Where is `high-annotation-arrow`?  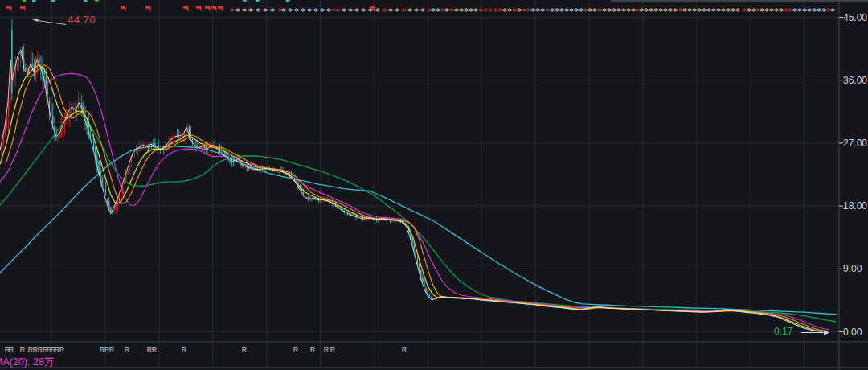 high-annotation-arrow is located at coordinates (50, 23).